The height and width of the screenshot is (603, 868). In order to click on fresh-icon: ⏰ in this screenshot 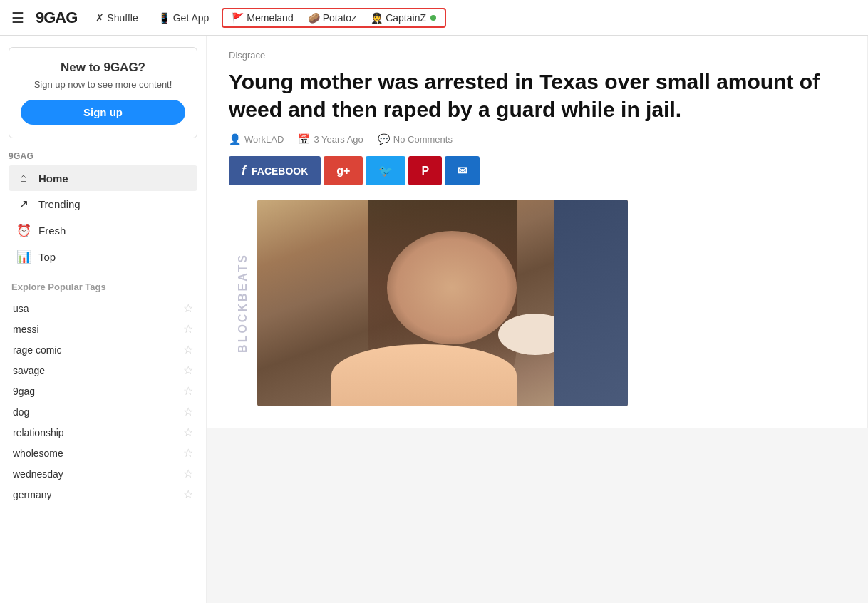, I will do `click(24, 231)`.